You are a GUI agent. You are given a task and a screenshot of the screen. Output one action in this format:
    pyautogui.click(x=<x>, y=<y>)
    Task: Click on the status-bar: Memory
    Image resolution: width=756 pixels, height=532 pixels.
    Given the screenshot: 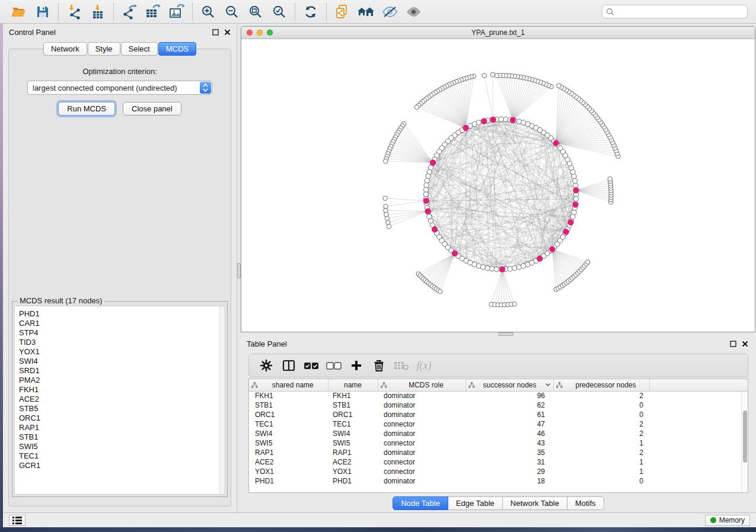 What is the action you would take?
    pyautogui.click(x=379, y=520)
    